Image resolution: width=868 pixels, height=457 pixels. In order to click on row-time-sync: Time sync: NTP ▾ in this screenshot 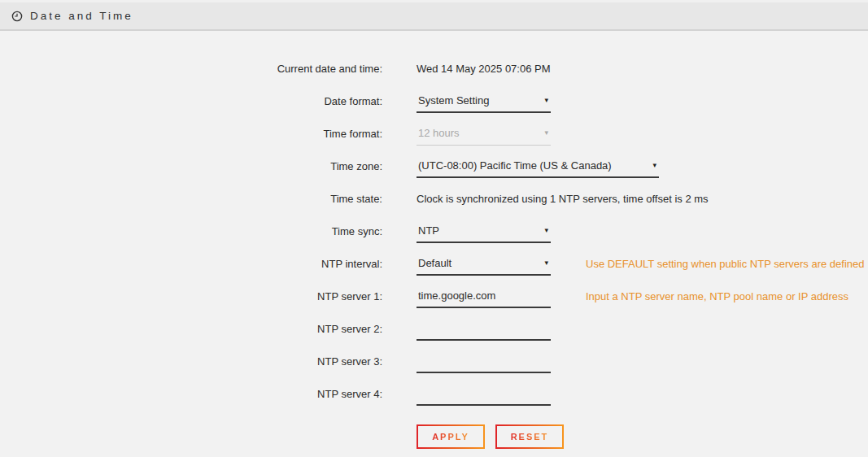, I will do `click(434, 231)`.